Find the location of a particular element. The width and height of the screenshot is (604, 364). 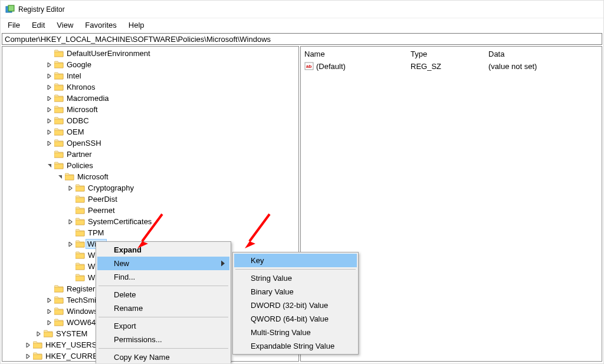

menu-view: View is located at coordinates (65, 25).